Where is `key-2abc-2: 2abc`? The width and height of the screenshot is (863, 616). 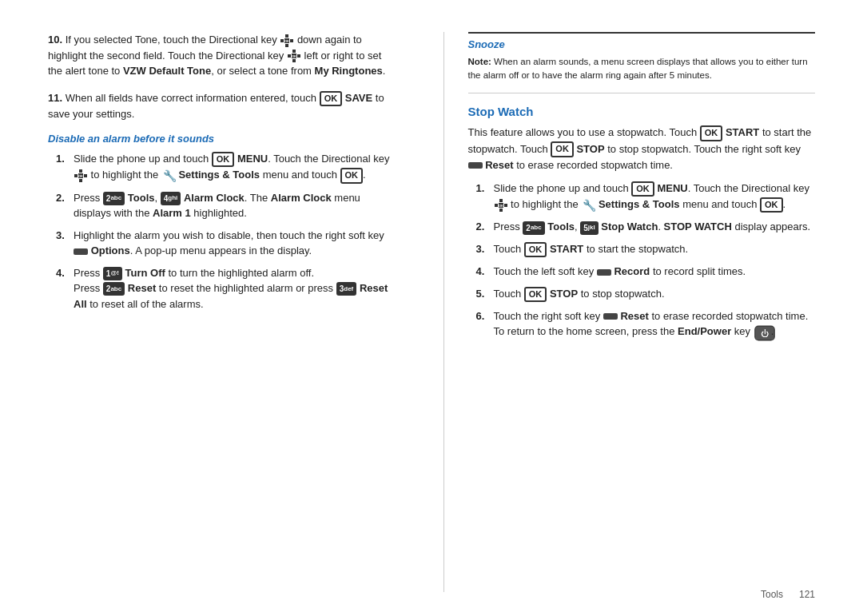 key-2abc-2: 2abc is located at coordinates (113, 289).